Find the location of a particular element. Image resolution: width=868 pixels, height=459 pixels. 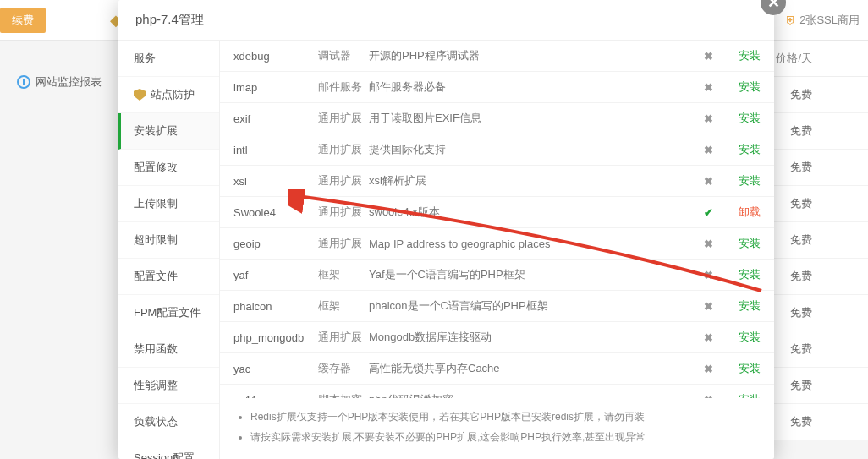

ext-name: php_mongodb is located at coordinates (276, 338).